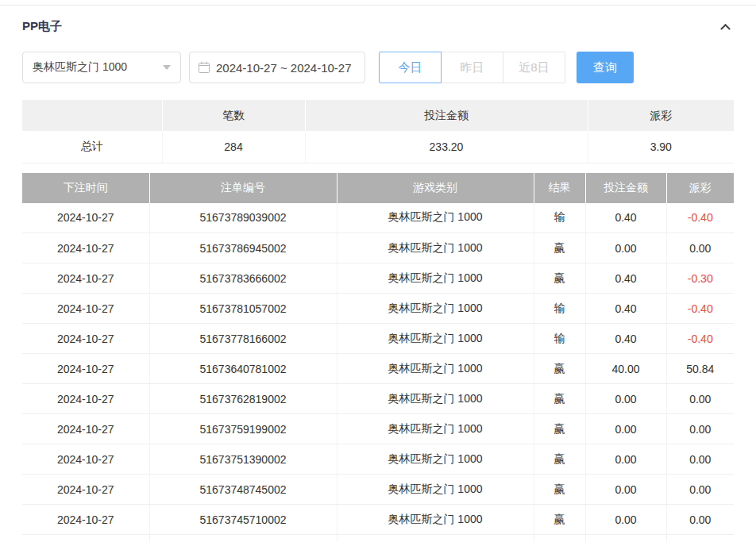  Describe the element at coordinates (167, 67) in the screenshot. I see `chevron-down-icon` at that location.